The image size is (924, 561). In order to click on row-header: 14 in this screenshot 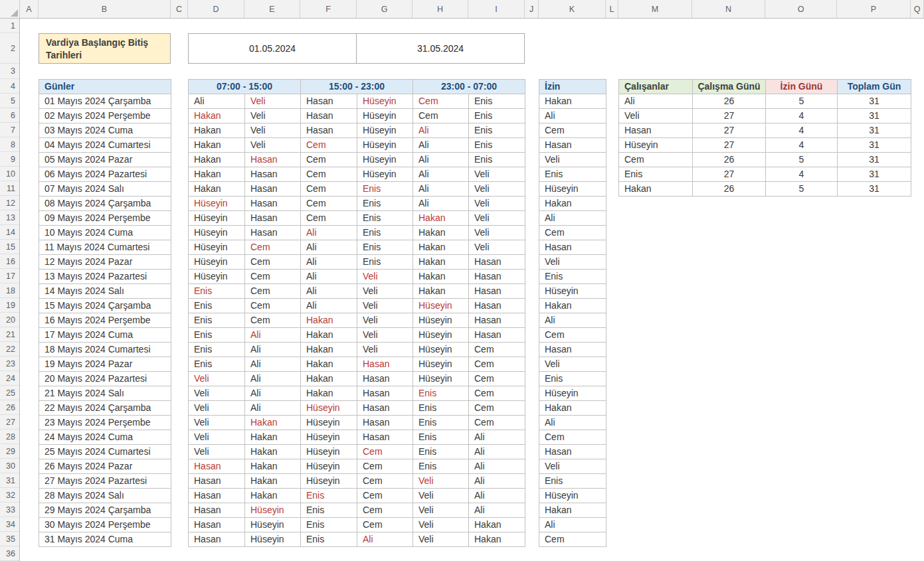, I will do `click(9, 232)`.